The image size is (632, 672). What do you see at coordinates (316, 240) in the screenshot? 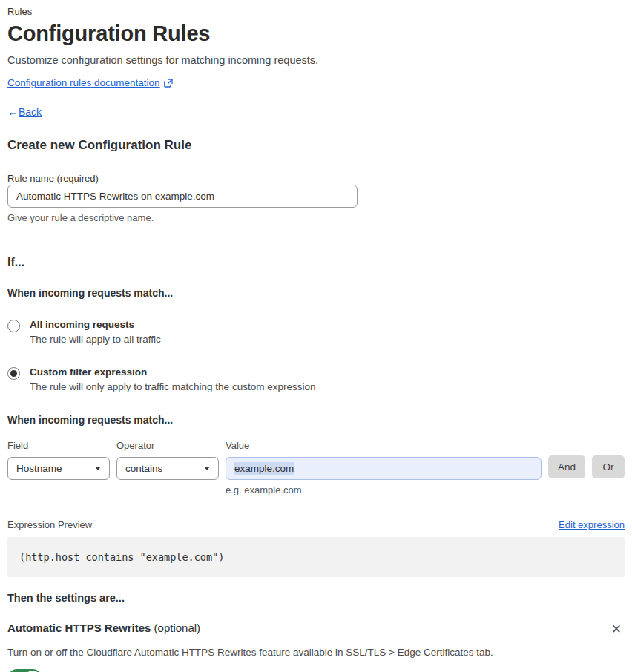
I see `section-divider` at bounding box center [316, 240].